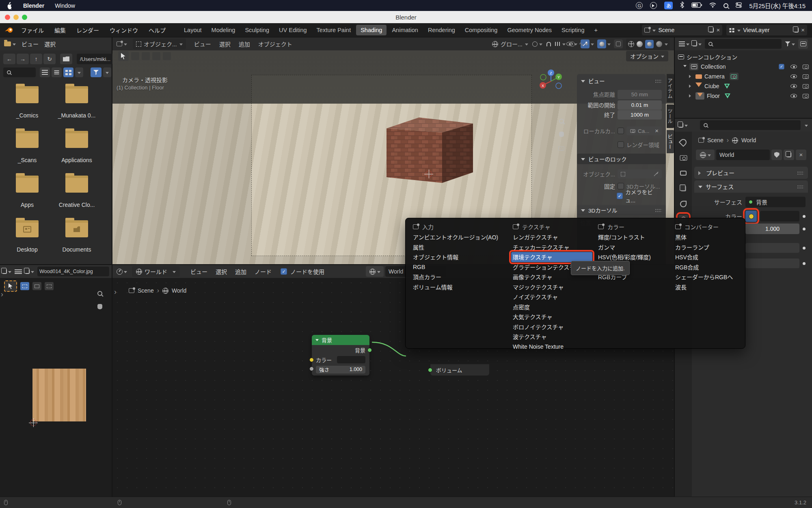 The image size is (812, 508). What do you see at coordinates (640, 115) in the screenshot?
I see `clip-end-field: 1000 m` at bounding box center [640, 115].